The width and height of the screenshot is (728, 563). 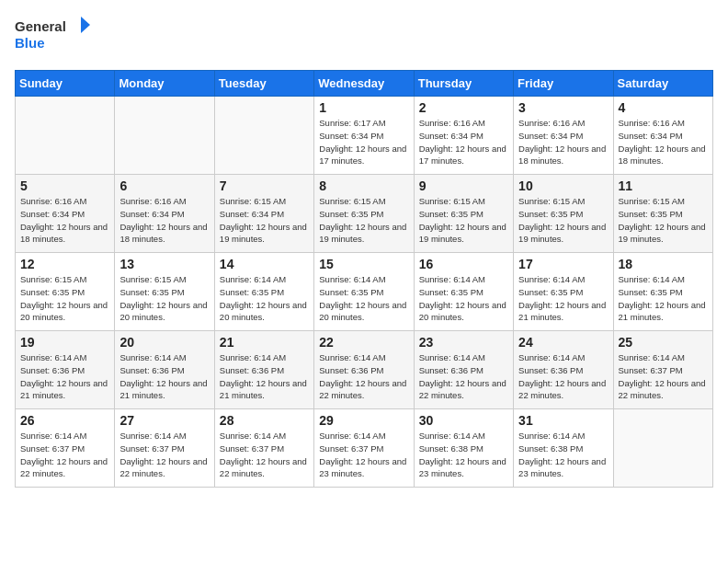 What do you see at coordinates (463, 136) in the screenshot?
I see `calendar-cell: 2Sunrise: 6:16 AM Sunset: 6:34 PM Daylig…` at bounding box center [463, 136].